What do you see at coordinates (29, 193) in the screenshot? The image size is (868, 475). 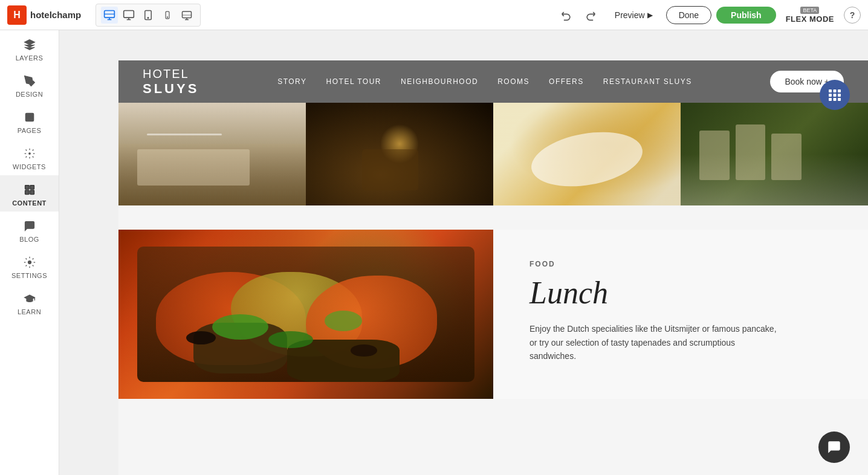 I see `sidebar-item-content: CONTENT` at bounding box center [29, 193].